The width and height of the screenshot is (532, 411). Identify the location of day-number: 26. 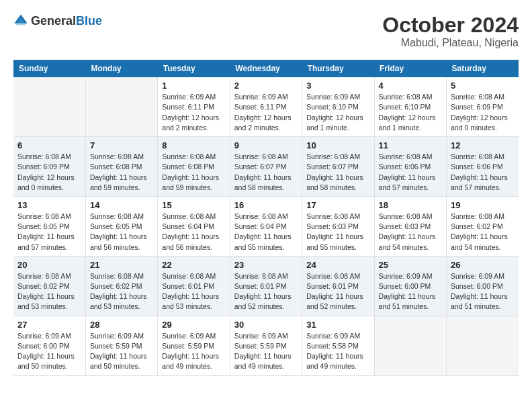
(482, 265).